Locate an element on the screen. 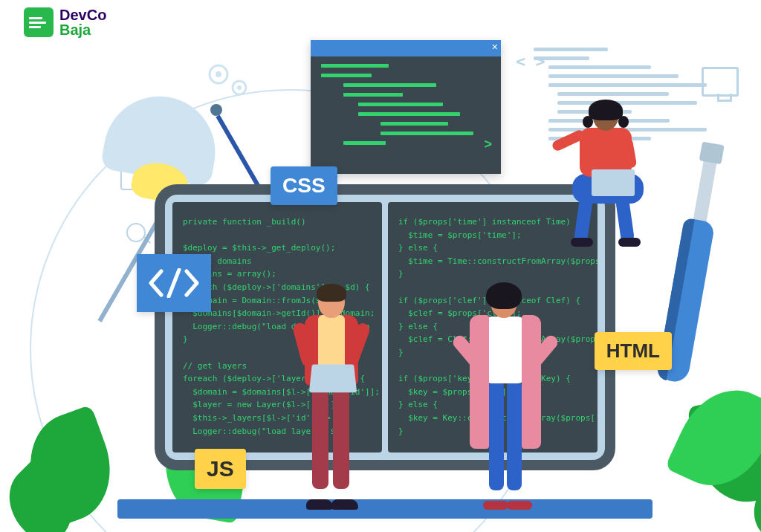 This screenshot has width=761, height=532. close-icon: × is located at coordinates (495, 47).